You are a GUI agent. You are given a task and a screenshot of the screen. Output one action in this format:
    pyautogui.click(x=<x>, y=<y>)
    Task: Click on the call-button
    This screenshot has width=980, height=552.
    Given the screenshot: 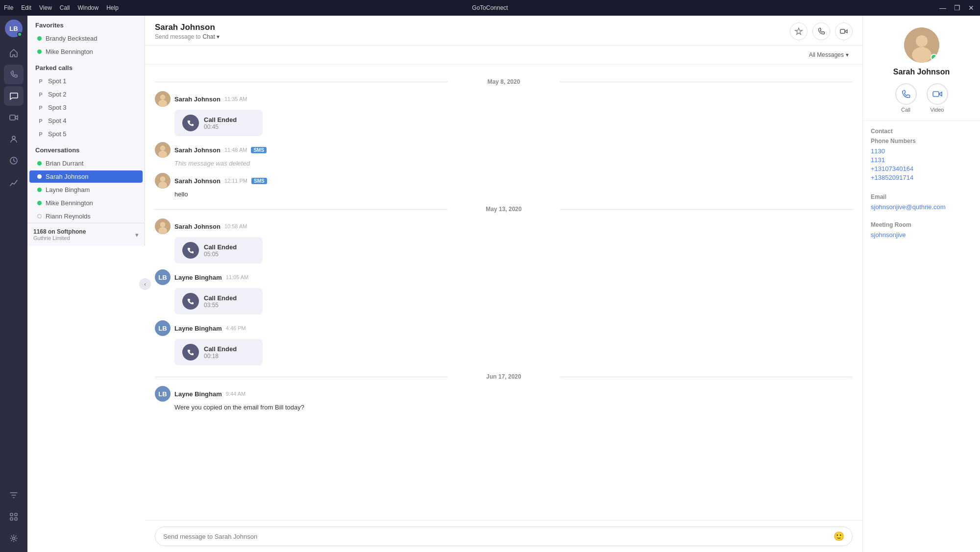 What is the action you would take?
    pyautogui.click(x=821, y=31)
    